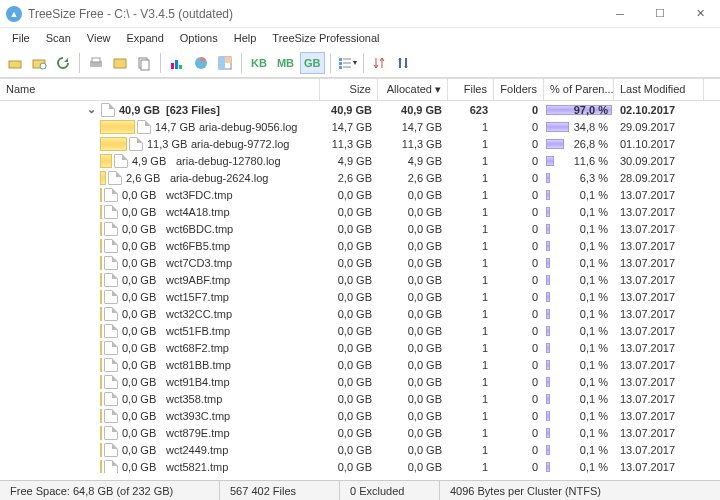 Image resolution: width=720 pixels, height=500 pixels. Describe the element at coordinates (659, 90) in the screenshot. I see `col-lastmodified: Last Modified` at that location.